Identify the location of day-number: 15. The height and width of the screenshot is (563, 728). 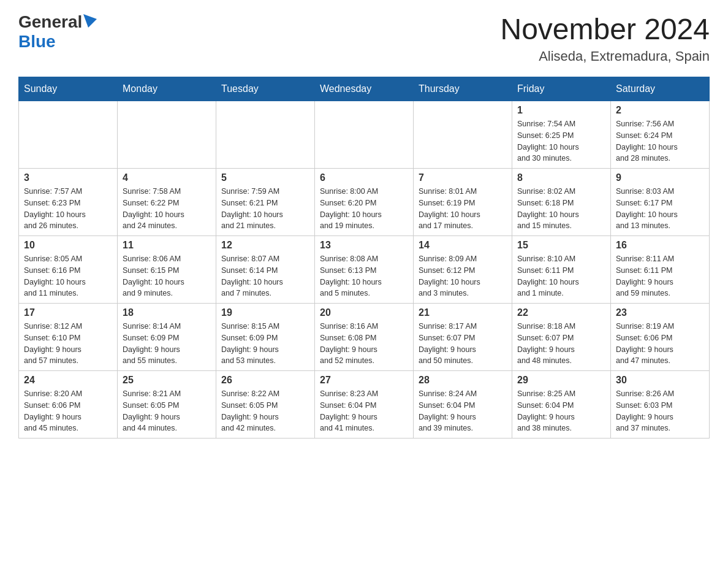
(561, 245).